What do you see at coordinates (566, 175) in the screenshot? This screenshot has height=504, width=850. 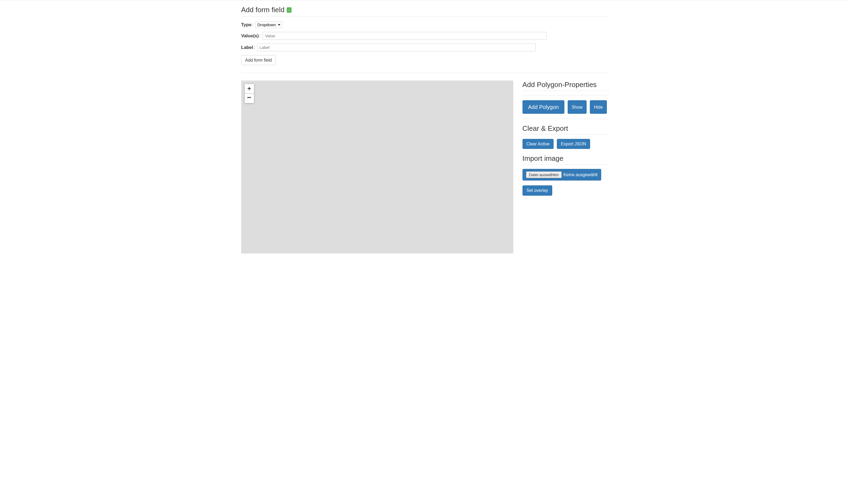 I see `import-image-button-row: Datei auswählen Keine ausgewählt` at bounding box center [566, 175].